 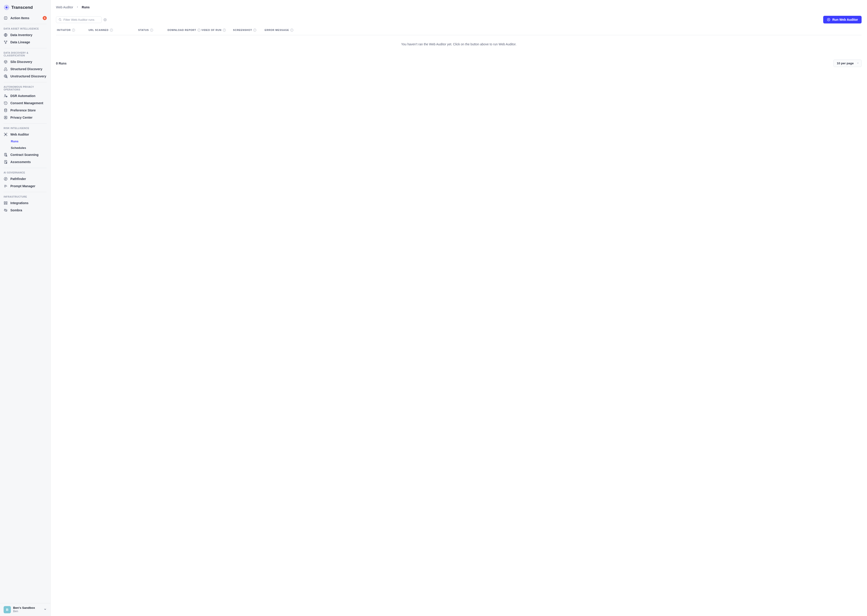 What do you see at coordinates (845, 20) in the screenshot?
I see `button-label: Run Web Auditor` at bounding box center [845, 20].